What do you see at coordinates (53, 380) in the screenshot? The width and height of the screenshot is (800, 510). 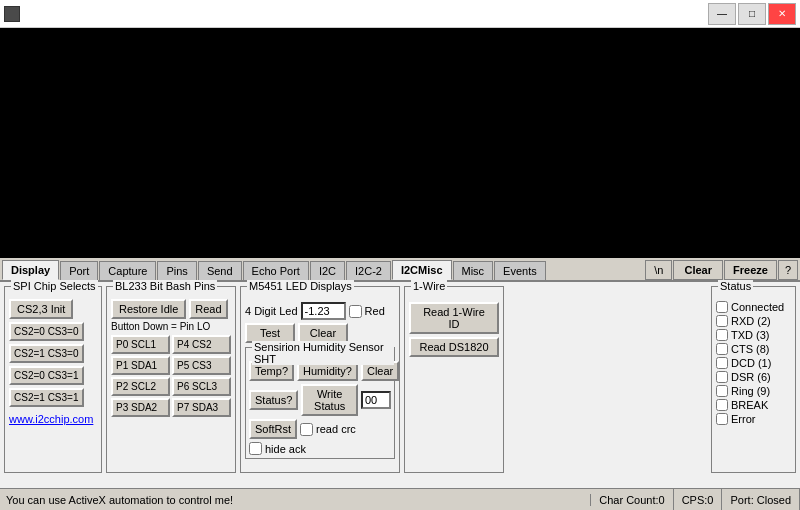 I see `spi-group: SPI Chip Selects CS2,3 Init CS2=0 CS3=0 …` at bounding box center [53, 380].